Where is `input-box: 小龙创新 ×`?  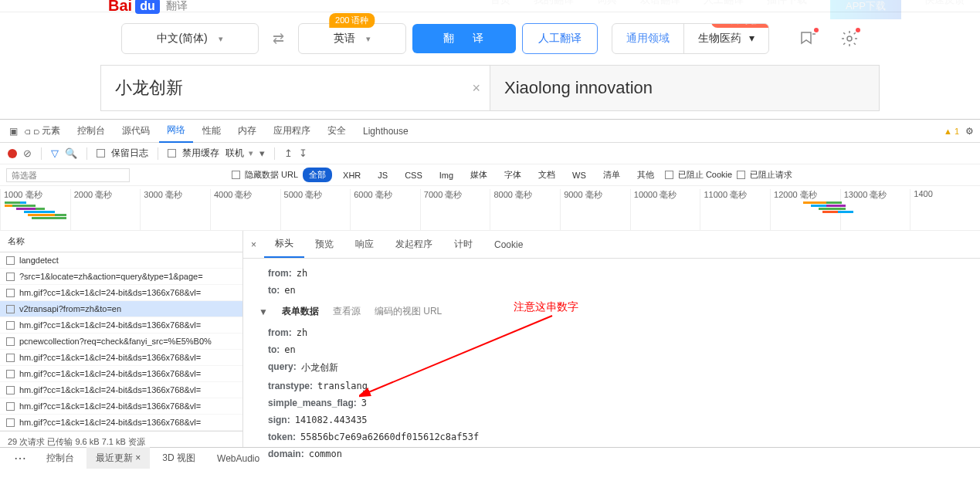
input-box: 小龙创新 × is located at coordinates (296, 88).